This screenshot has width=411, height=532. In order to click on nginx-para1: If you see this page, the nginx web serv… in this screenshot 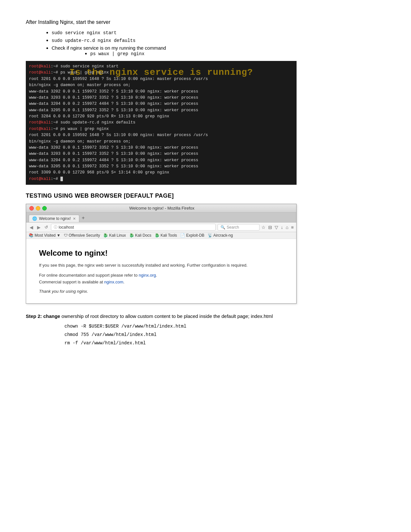, I will do `click(161, 266)`.